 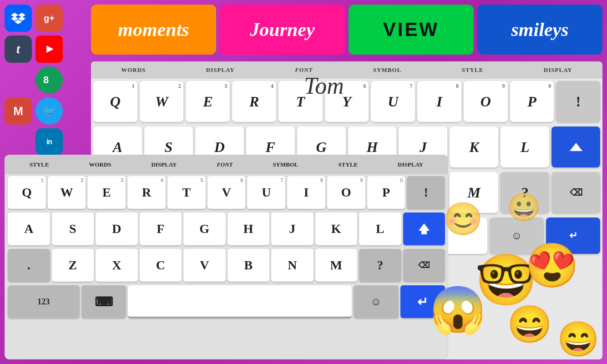 I want to click on googleplay-icon: 8, so click(x=49, y=80).